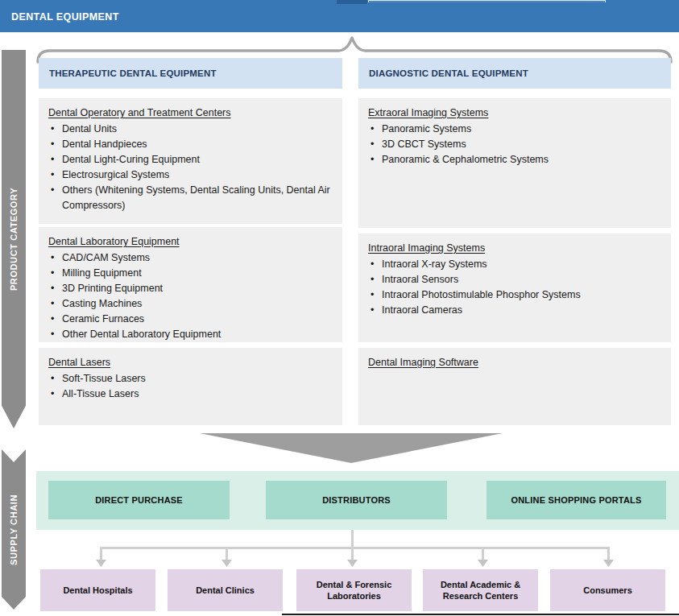  I want to click on bullet-list: CAD/CAM Systems Milling Equipment 3D Pri…, so click(190, 296).